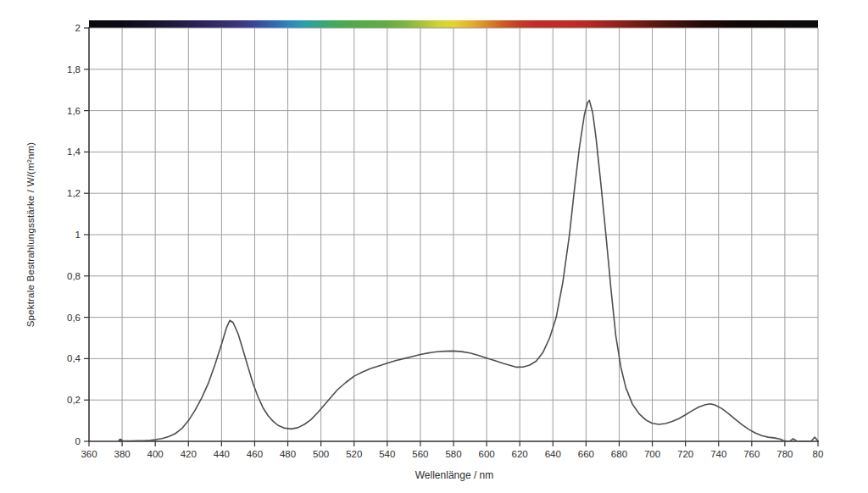  Describe the element at coordinates (520, 454) in the screenshot. I see `x-tick-label: 620` at that location.